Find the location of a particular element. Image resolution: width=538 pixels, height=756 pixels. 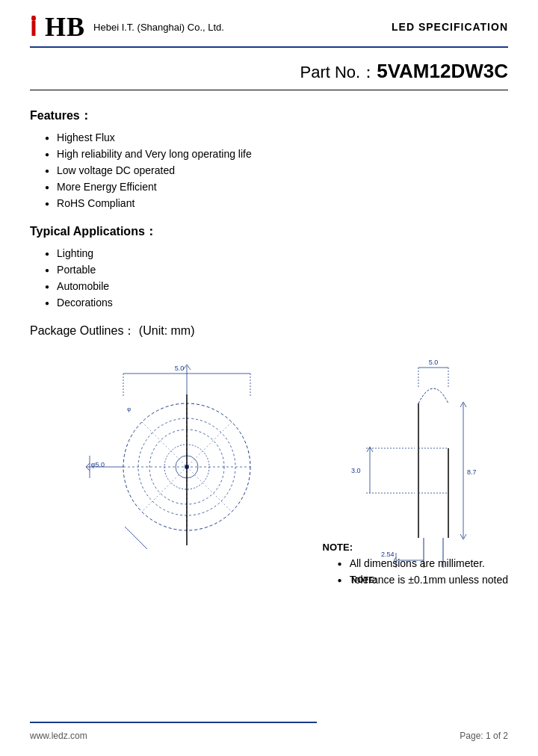

svg-text: 3.0 is located at coordinates (356, 471).